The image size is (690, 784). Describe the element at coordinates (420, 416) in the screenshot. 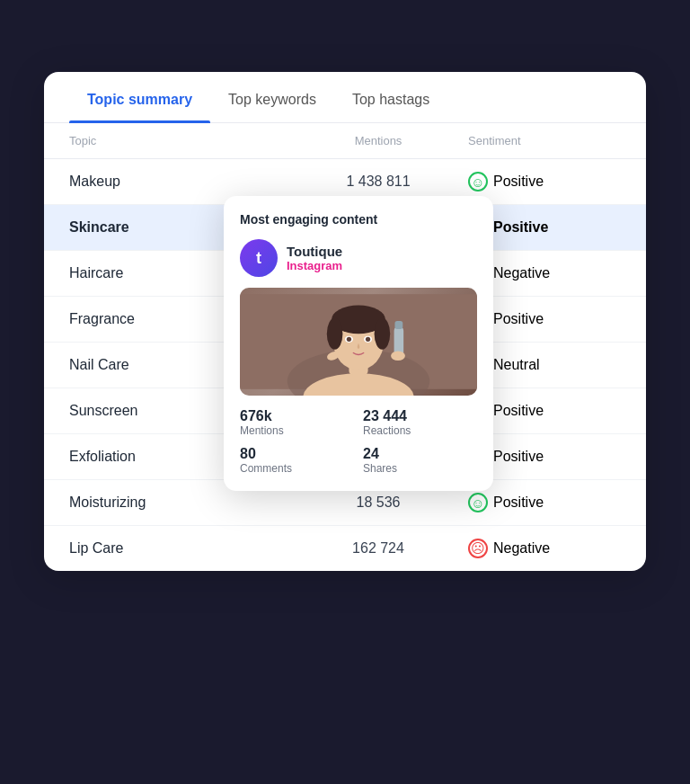

I see `stat-reactions-value: 23 444` at that location.